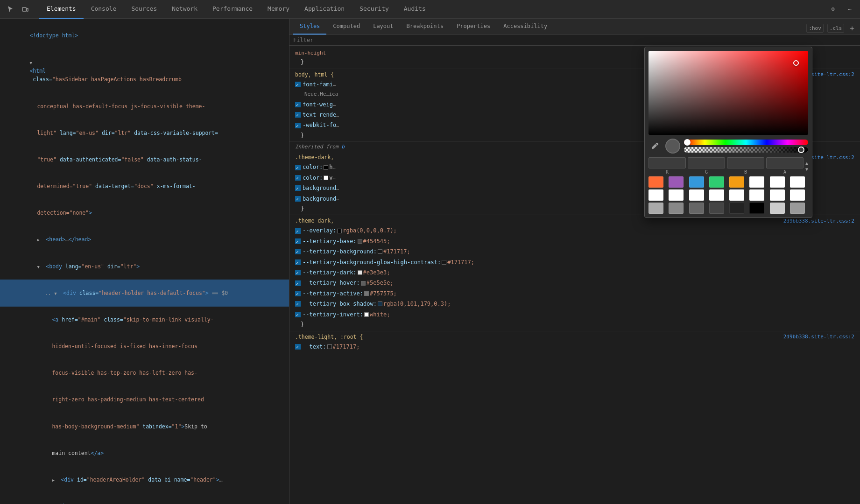 The height and width of the screenshot is (504, 860). I want to click on swatch-white7, so click(717, 195).